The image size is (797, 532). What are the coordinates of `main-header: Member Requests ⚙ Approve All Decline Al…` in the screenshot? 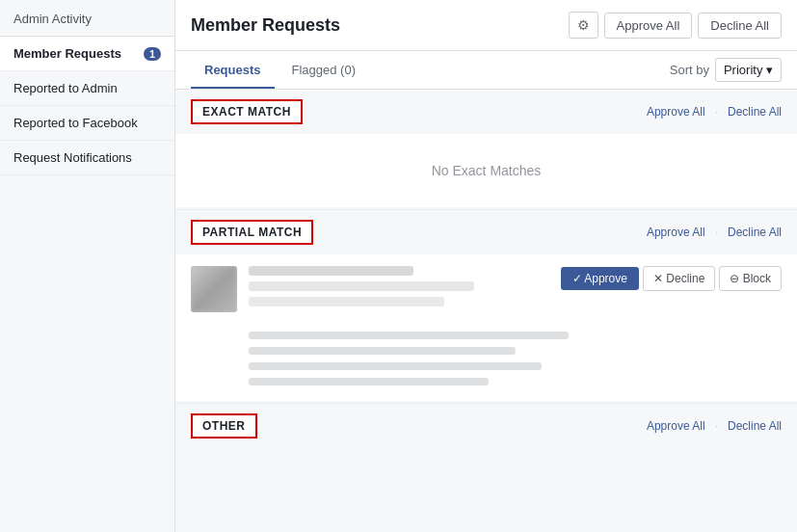 It's located at (486, 25).